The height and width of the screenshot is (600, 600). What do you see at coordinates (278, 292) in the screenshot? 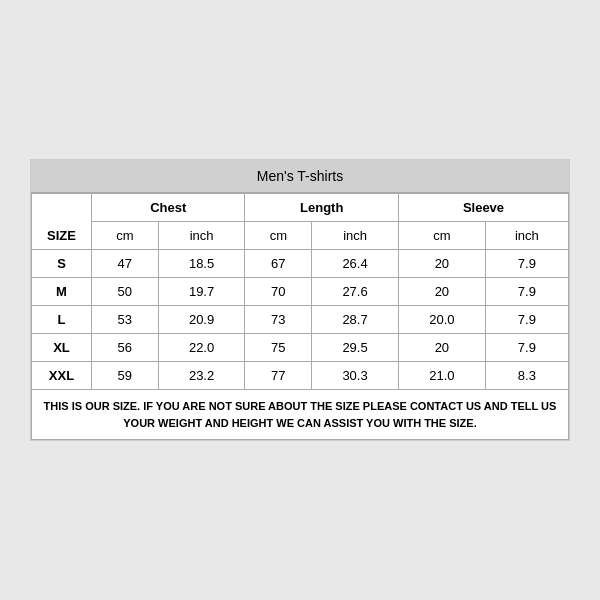
I see `length-cm-cell: 70` at bounding box center [278, 292].